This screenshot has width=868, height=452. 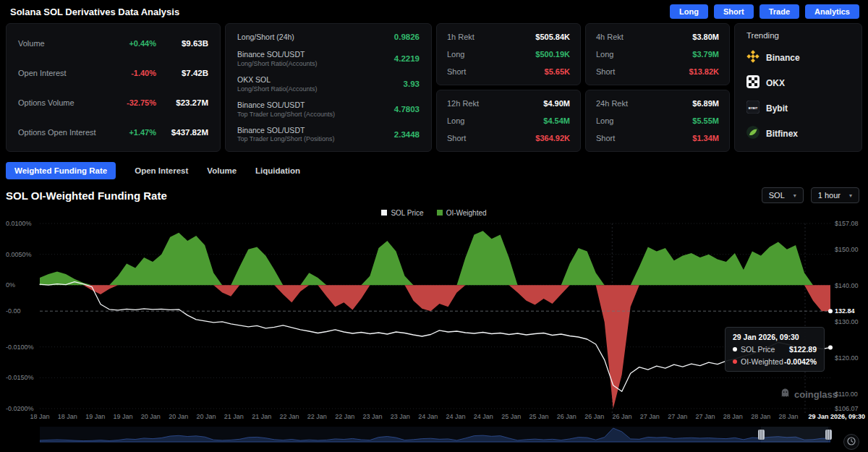 What do you see at coordinates (435, 435) in the screenshot?
I see `chart-navigator` at bounding box center [435, 435].